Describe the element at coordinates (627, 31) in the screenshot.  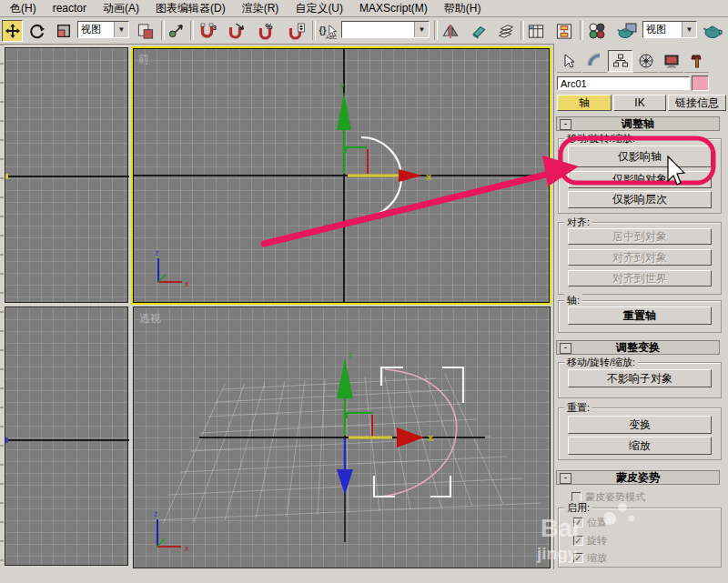
I see `render-setup-button` at that location.